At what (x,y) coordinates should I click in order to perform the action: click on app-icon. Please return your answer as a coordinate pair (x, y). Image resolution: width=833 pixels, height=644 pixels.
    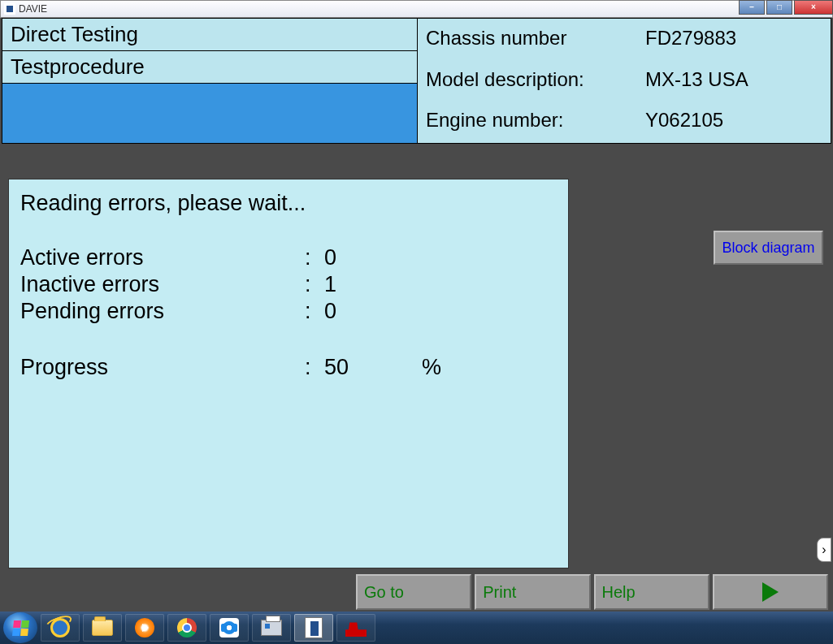
    Looking at the image, I should click on (10, 9).